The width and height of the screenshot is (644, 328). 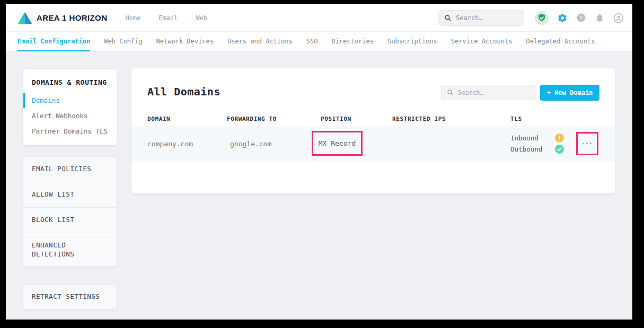 I want to click on help-icon: ?, so click(x=581, y=18).